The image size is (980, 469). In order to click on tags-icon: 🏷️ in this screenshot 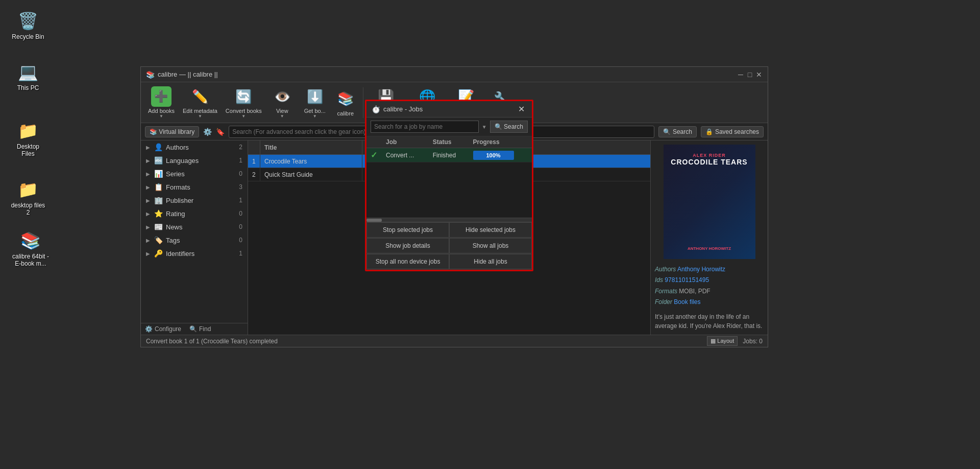, I will do `click(158, 240)`.